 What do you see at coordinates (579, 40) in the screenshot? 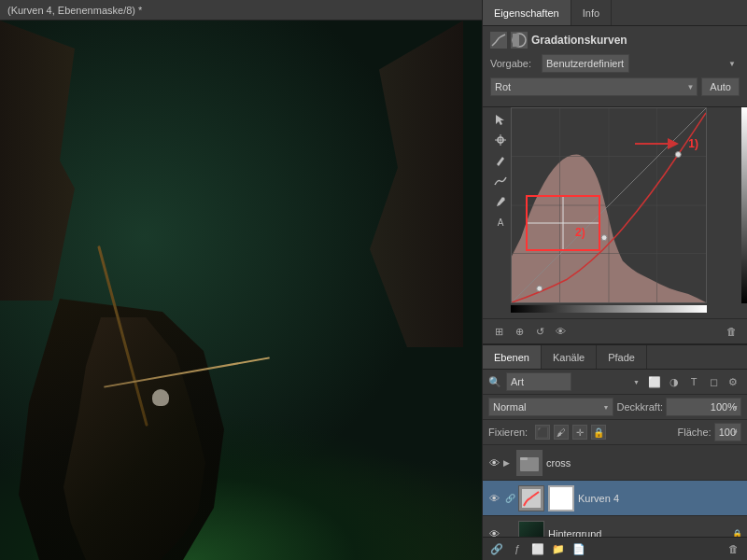
I see `gradationskurven-title: Gradationskurven` at bounding box center [579, 40].